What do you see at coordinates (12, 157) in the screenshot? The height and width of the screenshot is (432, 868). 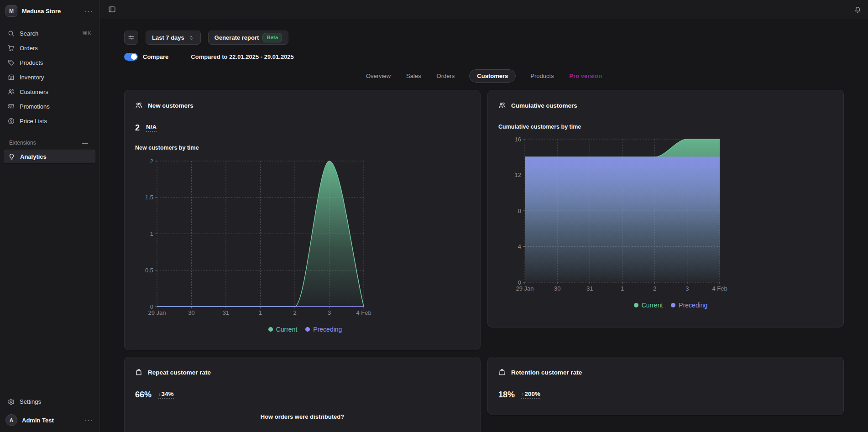 I see `lightbulb-icon` at bounding box center [12, 157].